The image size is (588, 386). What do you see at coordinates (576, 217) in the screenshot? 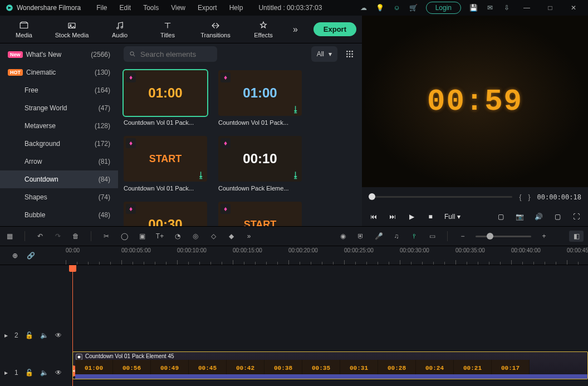
I see `fullscreen-icon: ⛶` at bounding box center [576, 217].